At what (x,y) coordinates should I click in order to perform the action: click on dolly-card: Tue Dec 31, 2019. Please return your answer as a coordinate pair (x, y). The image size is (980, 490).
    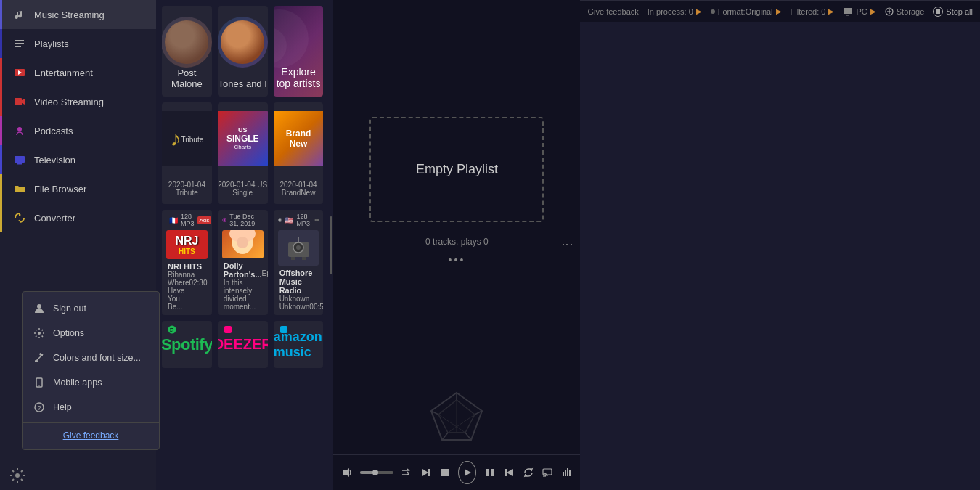
    Looking at the image, I should click on (242, 263).